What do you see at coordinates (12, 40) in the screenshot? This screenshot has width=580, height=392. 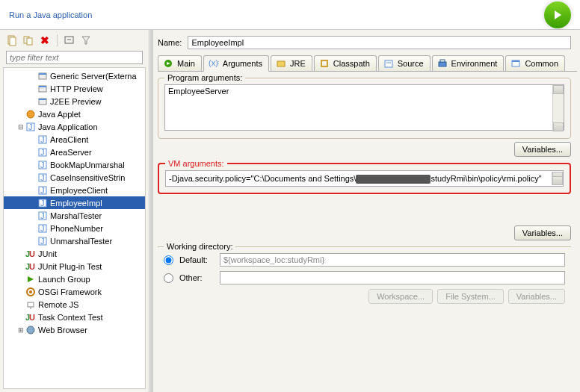 I see `new-config-icon` at bounding box center [12, 40].